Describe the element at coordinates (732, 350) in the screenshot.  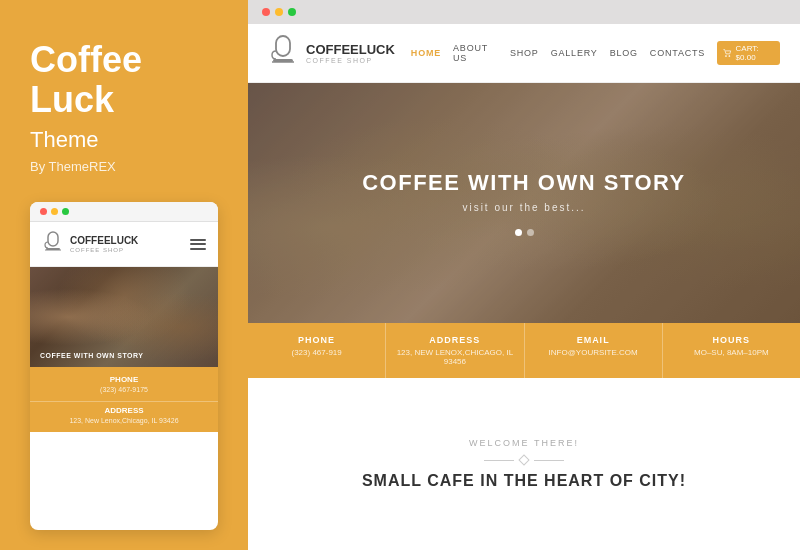
I see `info-item-hours: HOURS MO–SU, 8AM–10PM` at that location.